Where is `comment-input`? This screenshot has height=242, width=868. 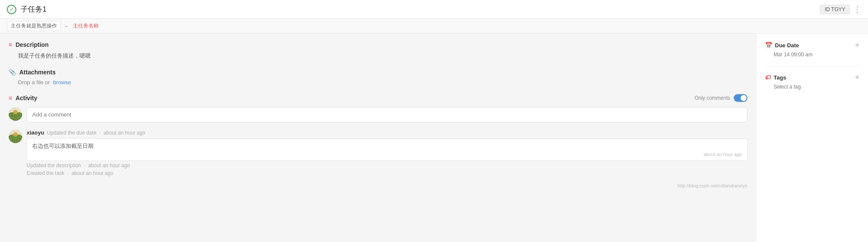
comment-input is located at coordinates (387, 115).